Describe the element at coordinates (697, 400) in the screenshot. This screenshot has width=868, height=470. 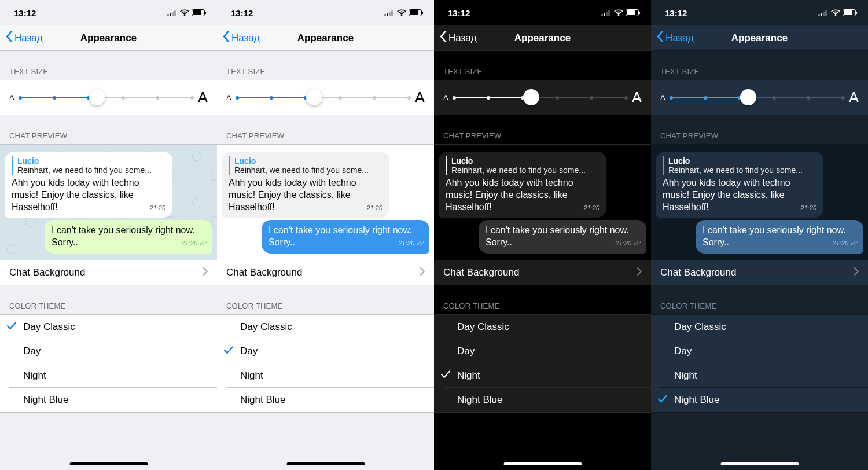
I see `theme-option-label: Night Blue` at that location.